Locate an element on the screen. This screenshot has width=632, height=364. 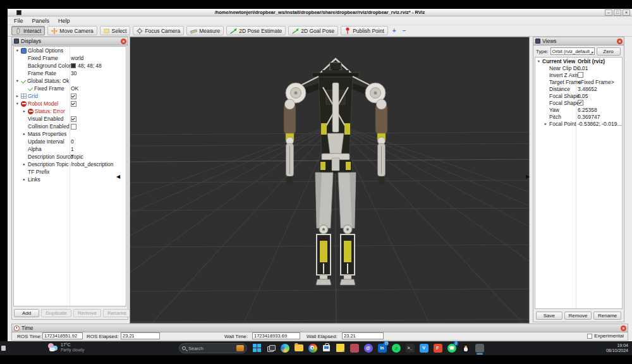
property-value: 0.05 is located at coordinates (583, 96).